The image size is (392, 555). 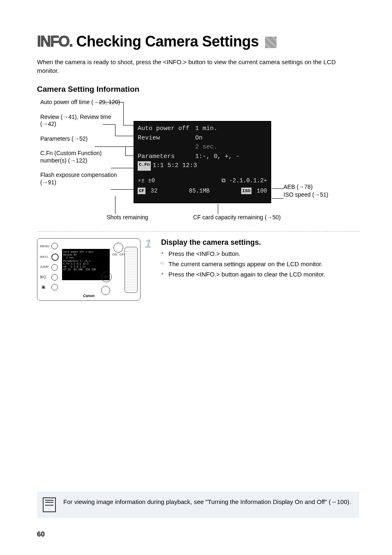 What do you see at coordinates (89, 296) in the screenshot?
I see `canon-logo: Canon` at bounding box center [89, 296].